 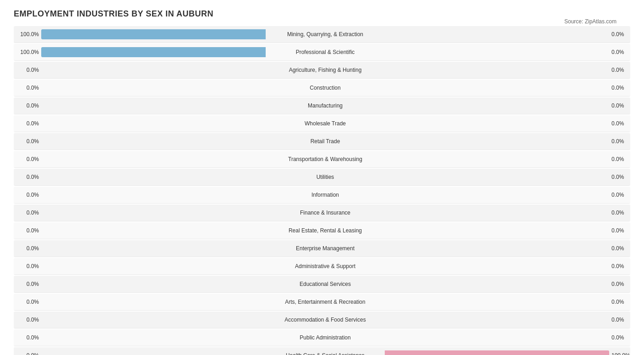 I want to click on chart-row: 0.0% Manufacturing 0.0%, so click(x=322, y=106).